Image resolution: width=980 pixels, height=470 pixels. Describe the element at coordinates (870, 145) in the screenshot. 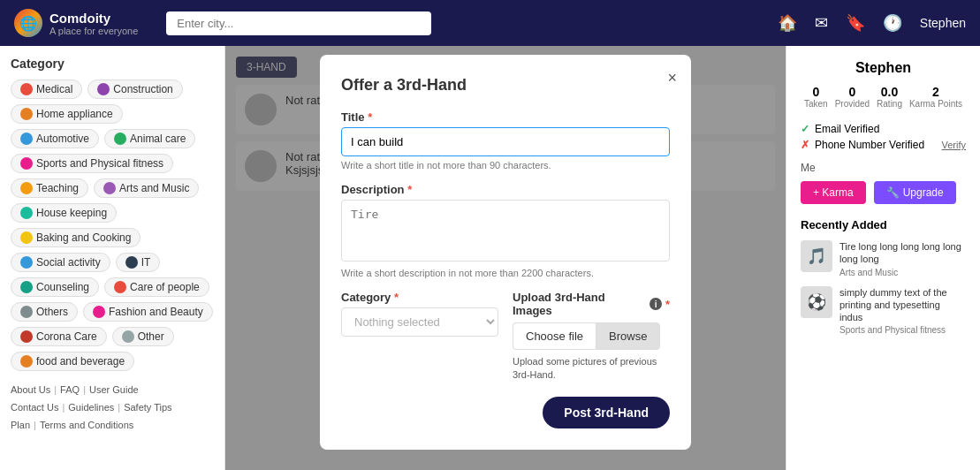

I see `phone-verified-label: Phone Number Verified` at that location.